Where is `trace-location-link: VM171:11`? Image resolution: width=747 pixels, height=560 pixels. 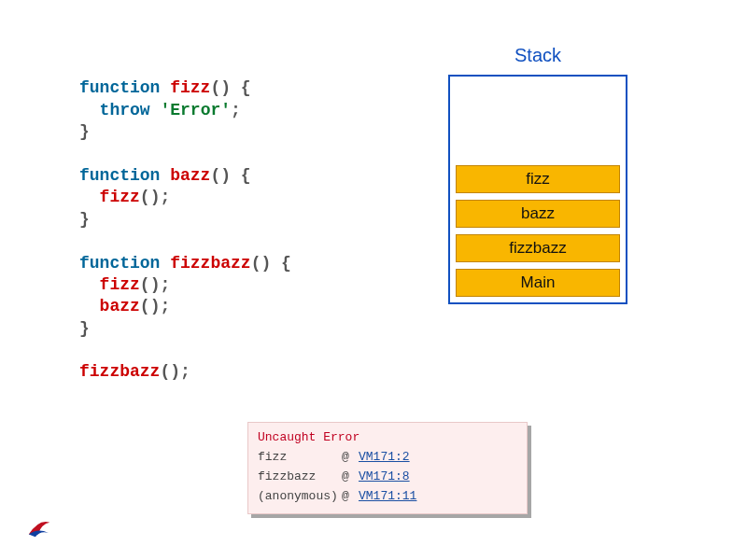 trace-location-link: VM171:11 is located at coordinates (388, 497).